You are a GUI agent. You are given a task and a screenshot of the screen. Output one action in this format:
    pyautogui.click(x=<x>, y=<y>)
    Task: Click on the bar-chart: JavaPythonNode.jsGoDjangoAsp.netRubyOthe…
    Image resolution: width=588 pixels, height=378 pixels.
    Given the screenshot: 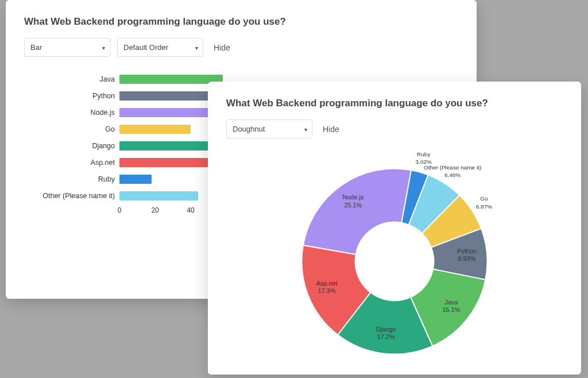 What is the action you would take?
    pyautogui.click(x=131, y=143)
    